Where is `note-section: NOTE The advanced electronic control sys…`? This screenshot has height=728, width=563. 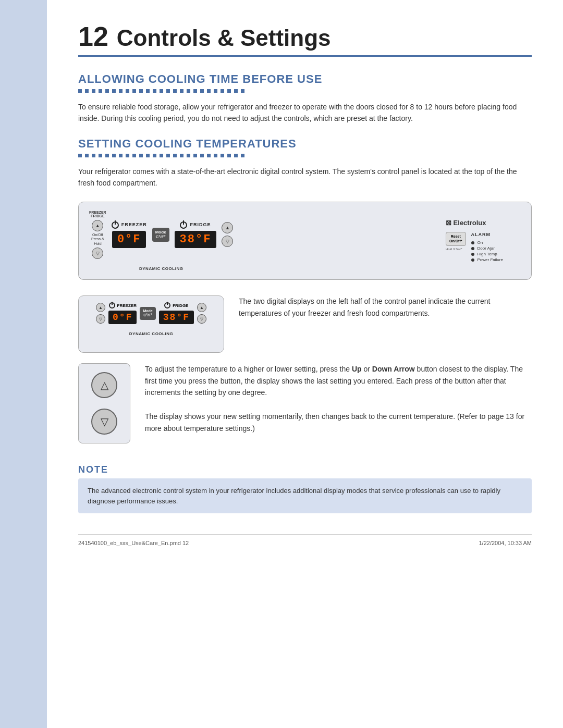
note-section: NOTE The advanced electronic control sys… is located at coordinates (305, 489).